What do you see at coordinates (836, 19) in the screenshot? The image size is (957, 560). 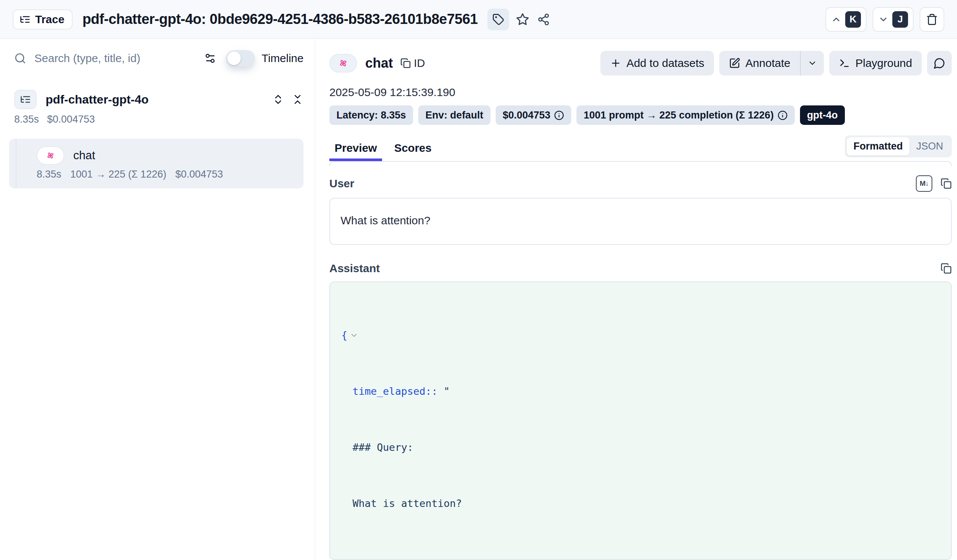 I see `chevron-up-icon` at bounding box center [836, 19].